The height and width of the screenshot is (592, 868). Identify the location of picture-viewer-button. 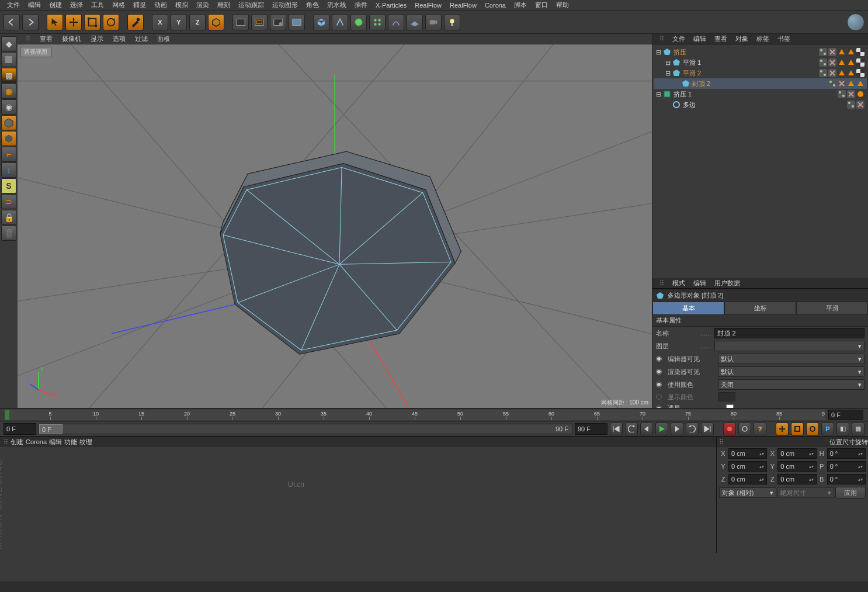
(297, 22).